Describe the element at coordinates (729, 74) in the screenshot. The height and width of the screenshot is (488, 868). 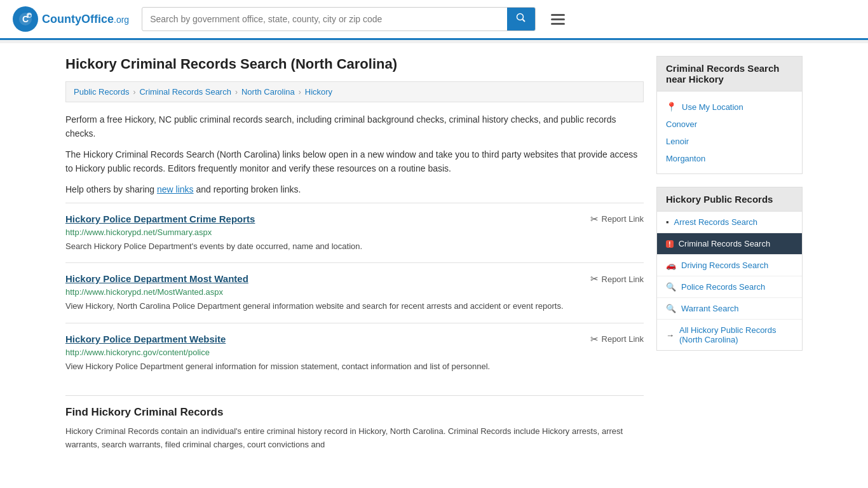
I see `sidebar-nearby-heading: Criminal Records Search near Hickory` at that location.